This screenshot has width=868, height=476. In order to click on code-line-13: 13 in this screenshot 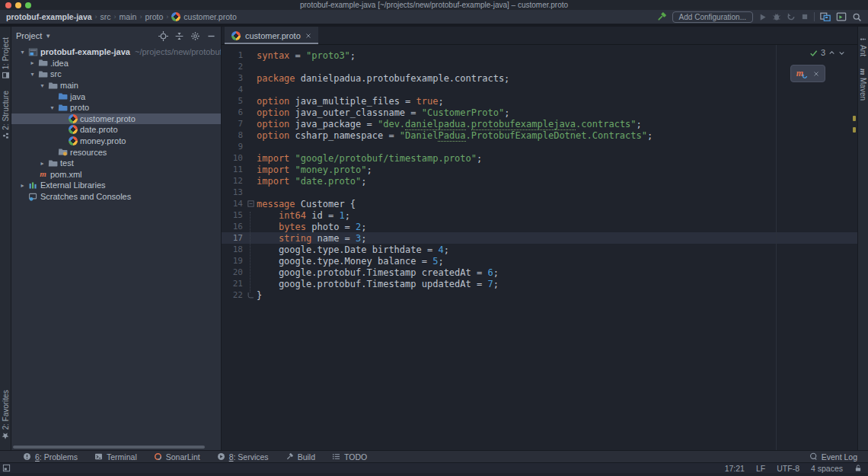, I will do `click(539, 192)`.